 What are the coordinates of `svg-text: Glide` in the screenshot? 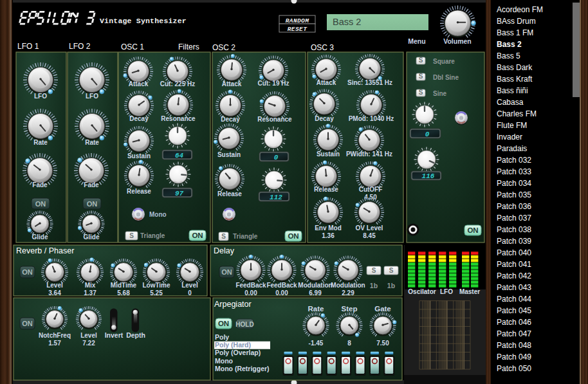 It's located at (91, 237).